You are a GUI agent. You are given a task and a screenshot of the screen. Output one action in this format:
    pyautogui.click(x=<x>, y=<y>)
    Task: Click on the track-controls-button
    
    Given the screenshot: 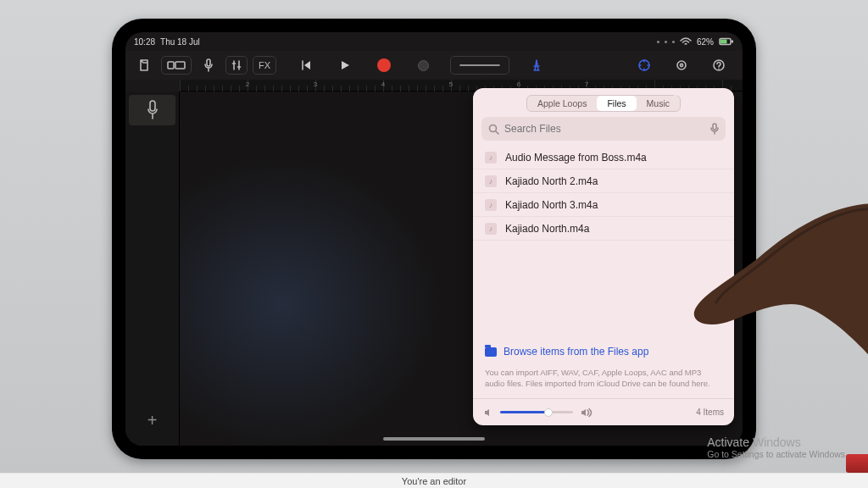 What is the action you would take?
    pyautogui.click(x=236, y=65)
    